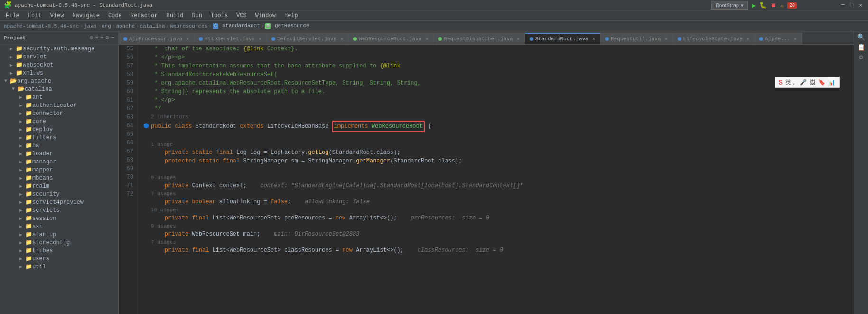 This screenshot has height=314, width=868. Describe the element at coordinates (59, 162) in the screenshot. I see `sidebar-item-manager: ▶ 📁 manager` at that location.